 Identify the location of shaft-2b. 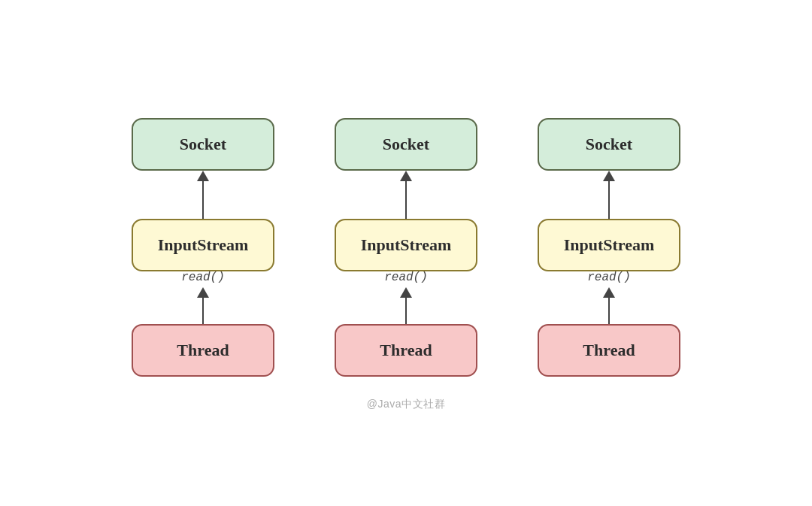
(406, 311).